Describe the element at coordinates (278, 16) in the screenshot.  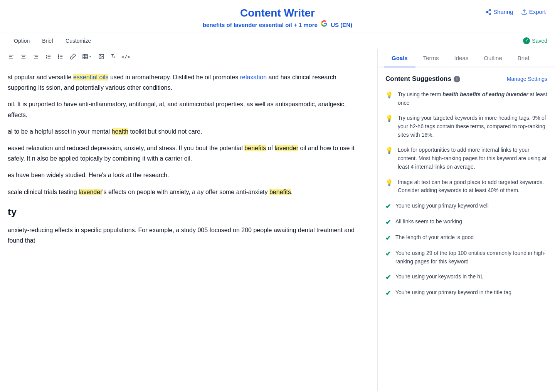
I see `header: Content Writer benefits of lavender esse…` at that location.